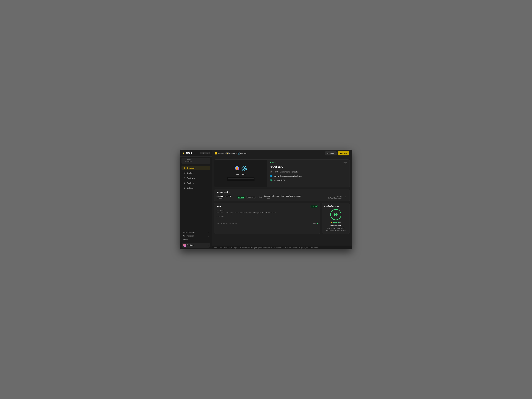 The image size is (532, 399). Describe the element at coordinates (343, 153) in the screenshot. I see `visit-site-button: Visit site` at that location.